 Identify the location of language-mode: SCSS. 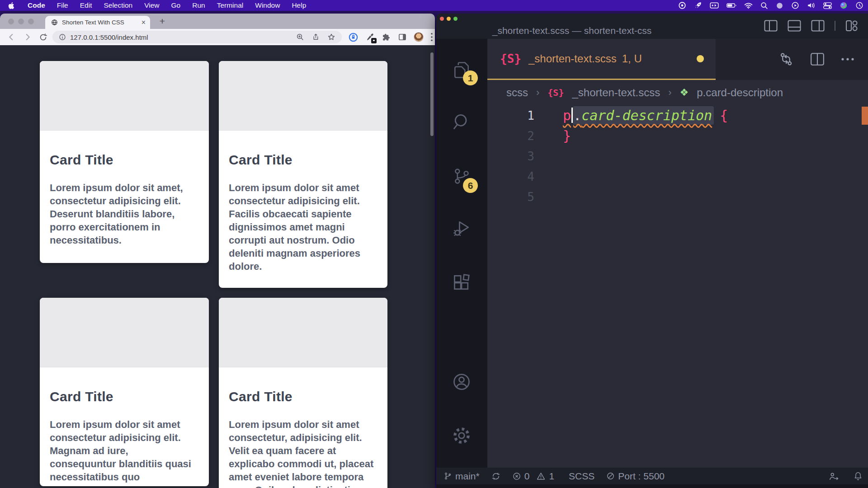
(581, 476).